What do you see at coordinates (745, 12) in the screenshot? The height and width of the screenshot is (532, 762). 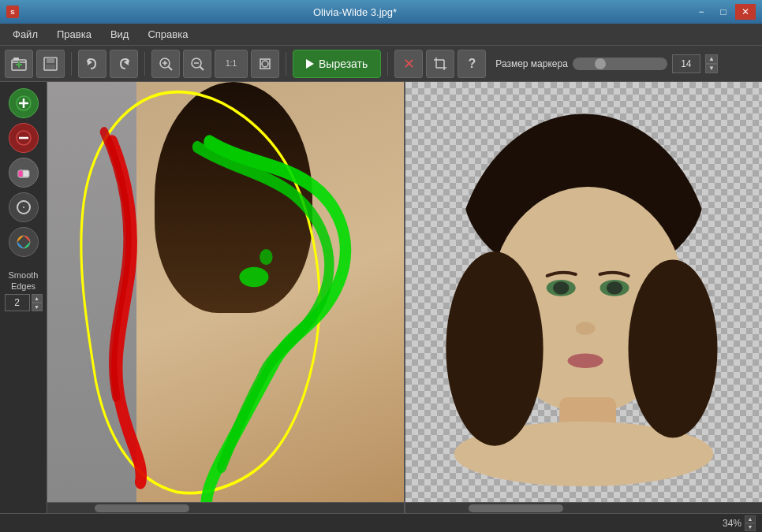 I see `close-button: ✕` at bounding box center [745, 12].